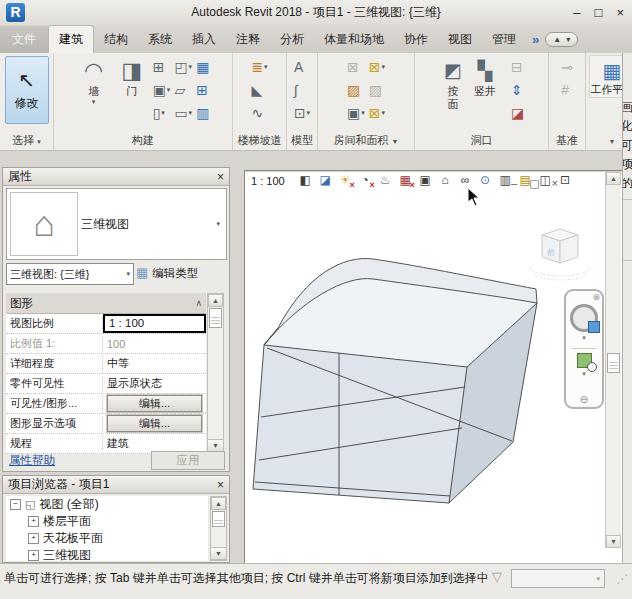 This screenshot has height=599, width=632. I want to click on ribbon-state-toggle: ▲ ▾, so click(562, 40).